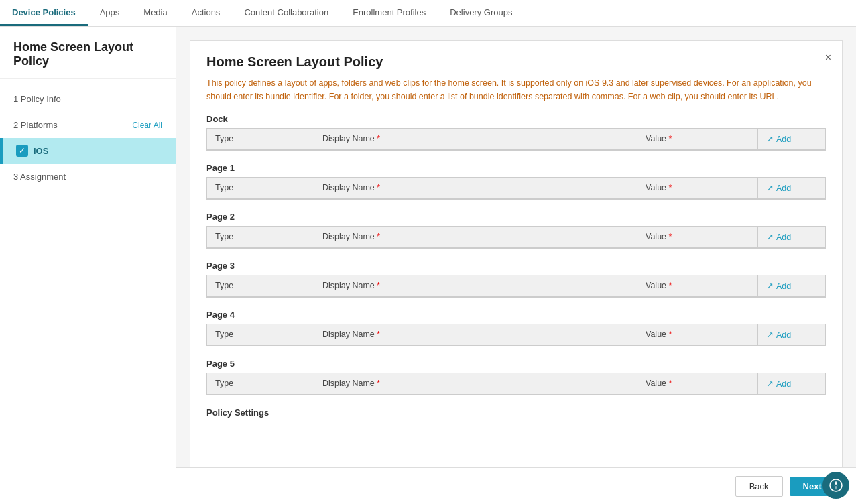 This screenshot has height=504, width=856. Describe the element at coordinates (377, 286) in the screenshot. I see `page3-display-name-required: *` at that location.